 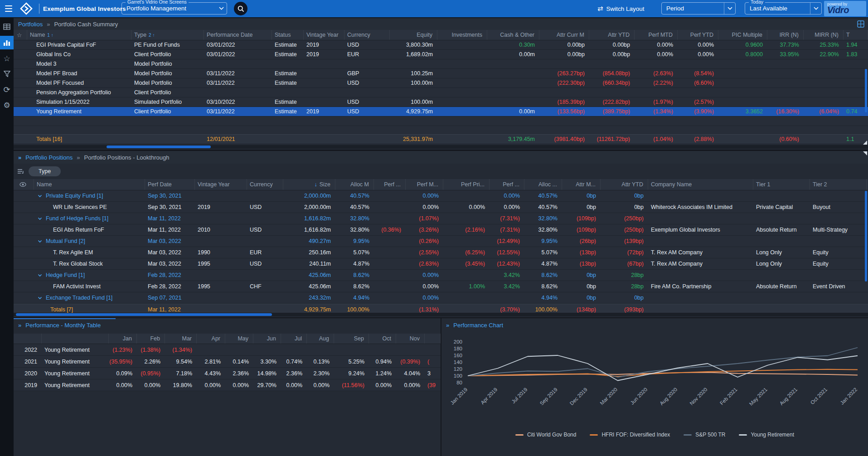 I want to click on hamburger-menu-icon, so click(x=9, y=9).